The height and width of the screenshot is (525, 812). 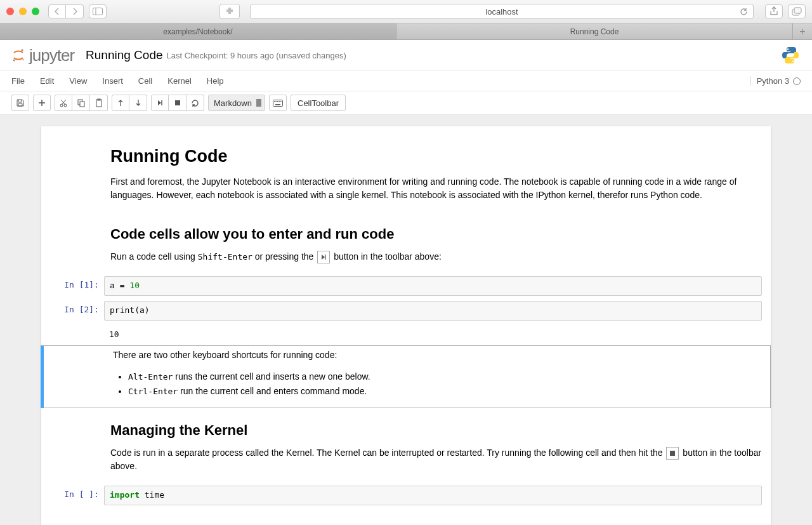 What do you see at coordinates (36, 11) in the screenshot?
I see `maximize-window-icon` at bounding box center [36, 11].